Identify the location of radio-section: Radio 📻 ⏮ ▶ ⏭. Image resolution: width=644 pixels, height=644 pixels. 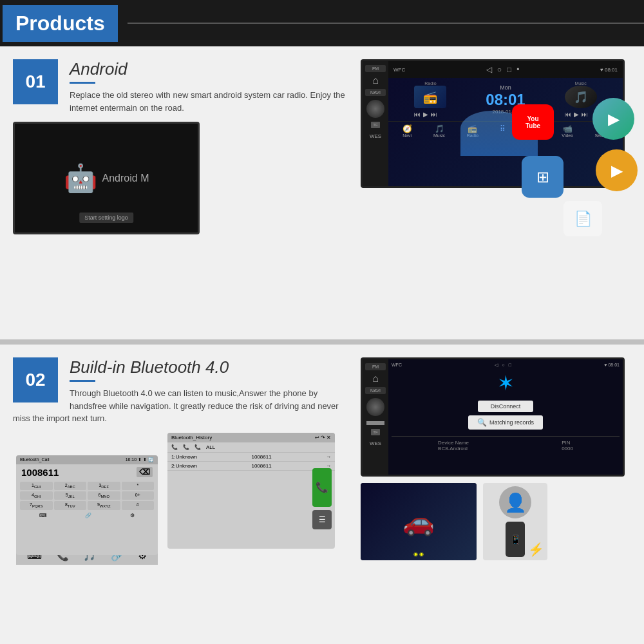
(430, 99).